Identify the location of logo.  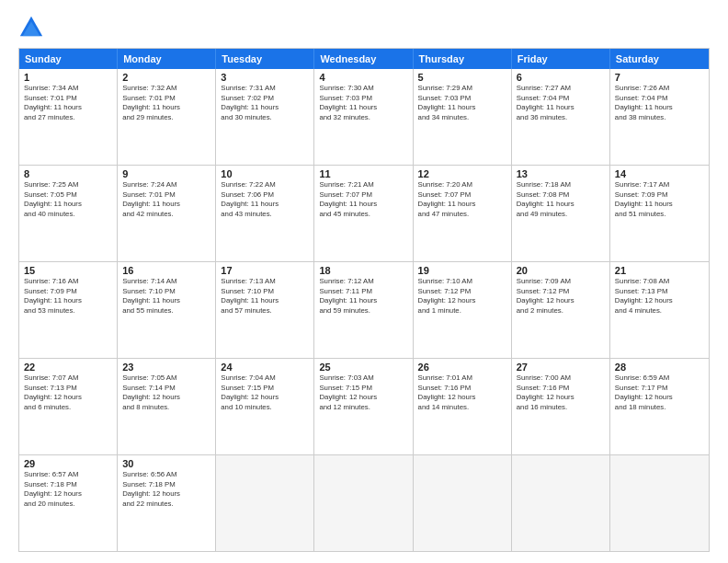
(33, 28).